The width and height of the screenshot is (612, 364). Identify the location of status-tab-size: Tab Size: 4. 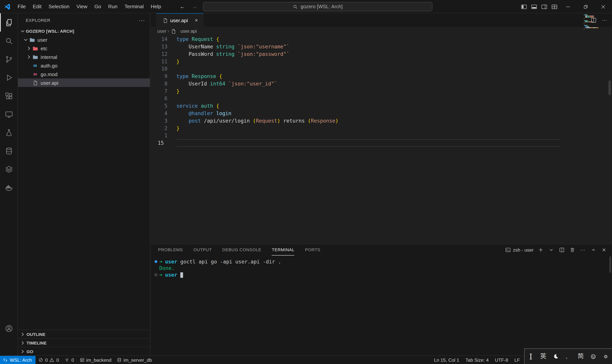
(477, 360).